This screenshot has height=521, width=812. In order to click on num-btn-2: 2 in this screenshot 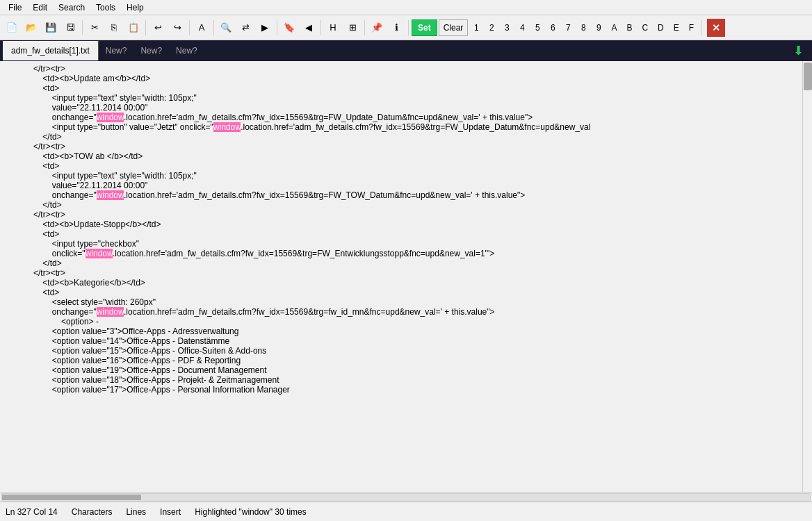, I will do `click(492, 28)`.